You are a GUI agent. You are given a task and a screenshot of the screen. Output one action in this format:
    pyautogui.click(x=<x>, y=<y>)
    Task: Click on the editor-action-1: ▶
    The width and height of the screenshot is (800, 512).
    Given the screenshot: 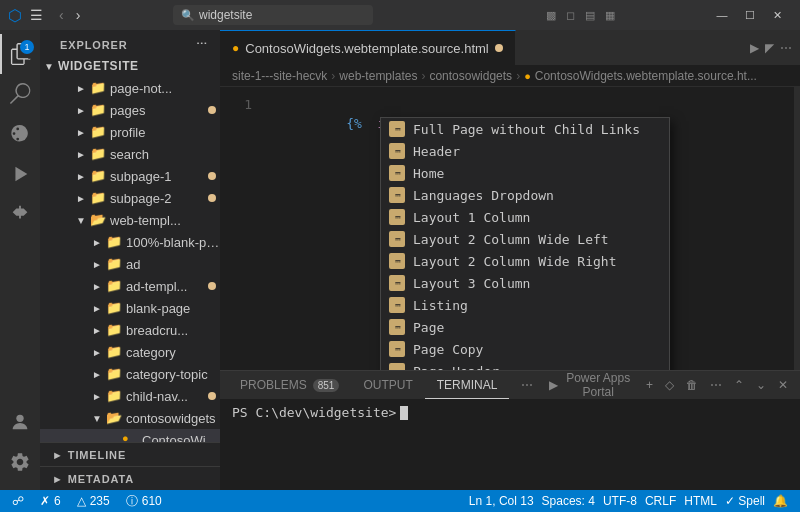 What is the action you would take?
    pyautogui.click(x=754, y=48)
    